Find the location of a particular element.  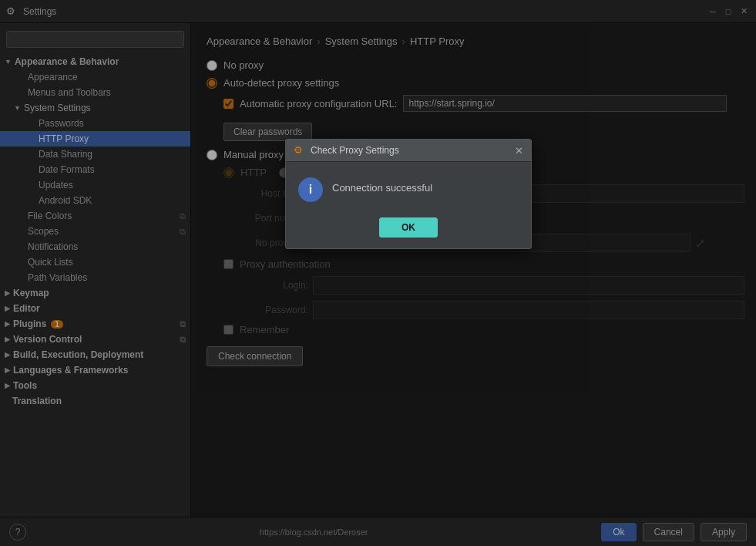

dialog-title-icon: ⚙ is located at coordinates (300, 150).